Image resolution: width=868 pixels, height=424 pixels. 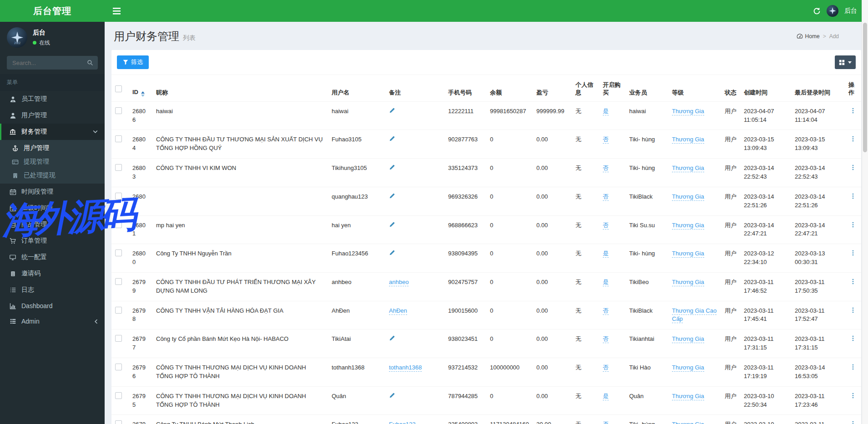 What do you see at coordinates (510, 115) in the screenshot?
I see `cell-balance: 99981650287` at bounding box center [510, 115].